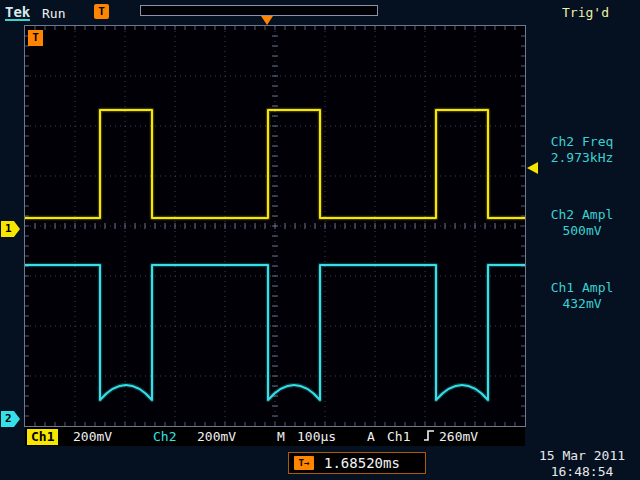 The height and width of the screenshot is (480, 640). I want to click on measurement-label: Ch1 Ampl, so click(582, 288).